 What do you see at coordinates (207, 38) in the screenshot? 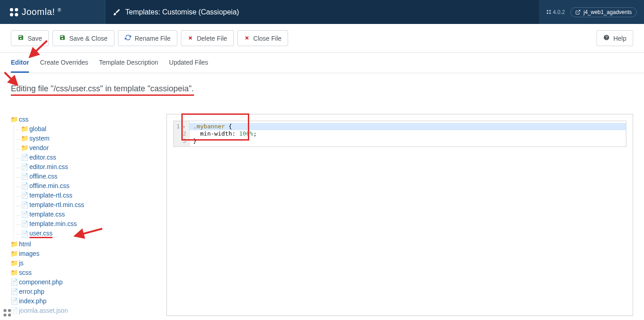
I see `delete-button: Delete File` at bounding box center [207, 38].